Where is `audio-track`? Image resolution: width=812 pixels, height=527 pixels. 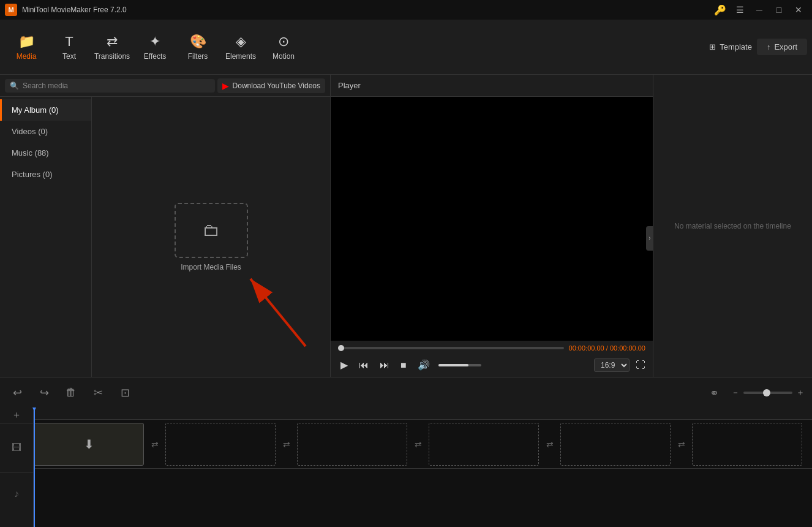
audio-track is located at coordinates (423, 491).